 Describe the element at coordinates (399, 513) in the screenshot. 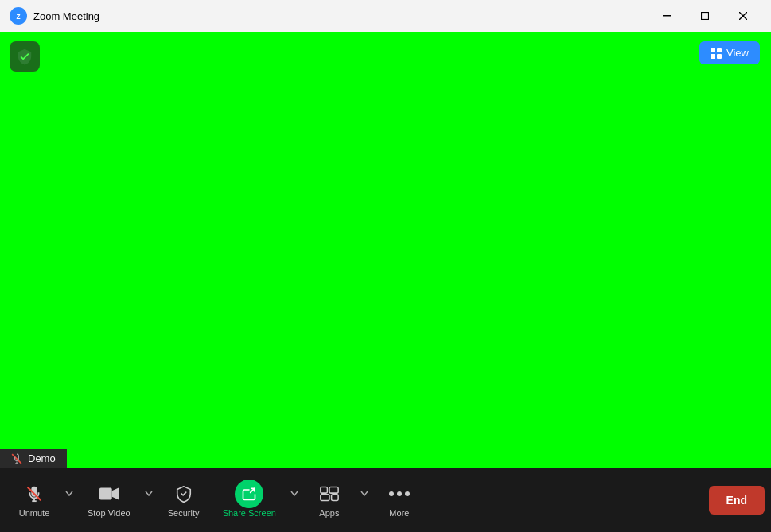

I see `more-label: More` at that location.